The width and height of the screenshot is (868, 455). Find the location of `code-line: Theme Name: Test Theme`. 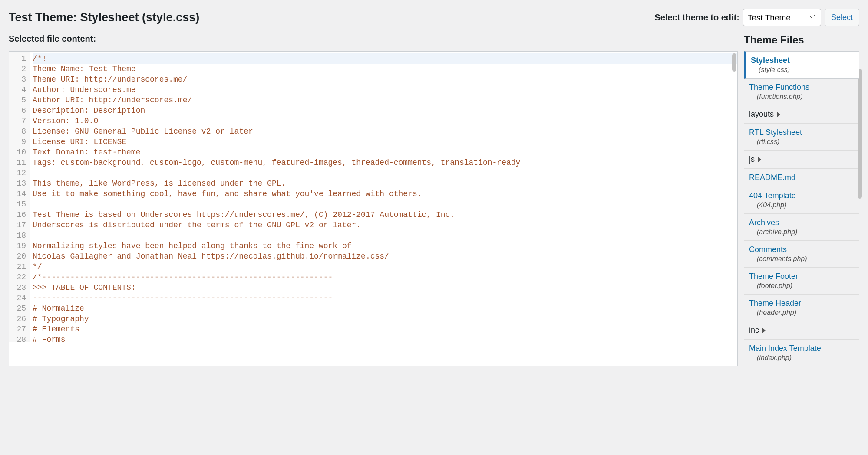

code-line: Theme Name: Test Theme is located at coordinates (385, 69).